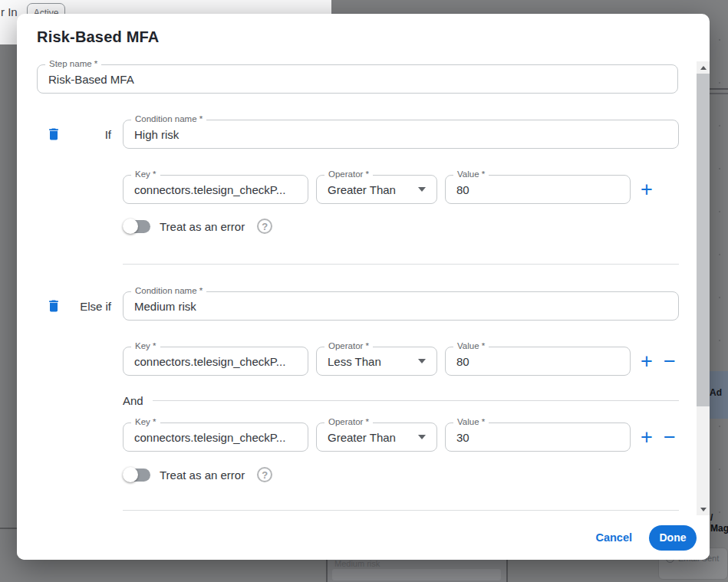 The width and height of the screenshot is (728, 582). What do you see at coordinates (673, 538) in the screenshot?
I see `done-button: Done` at bounding box center [673, 538].